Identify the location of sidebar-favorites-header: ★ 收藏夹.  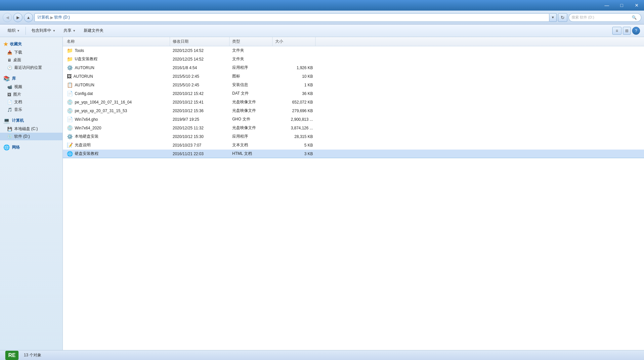
(31, 44).